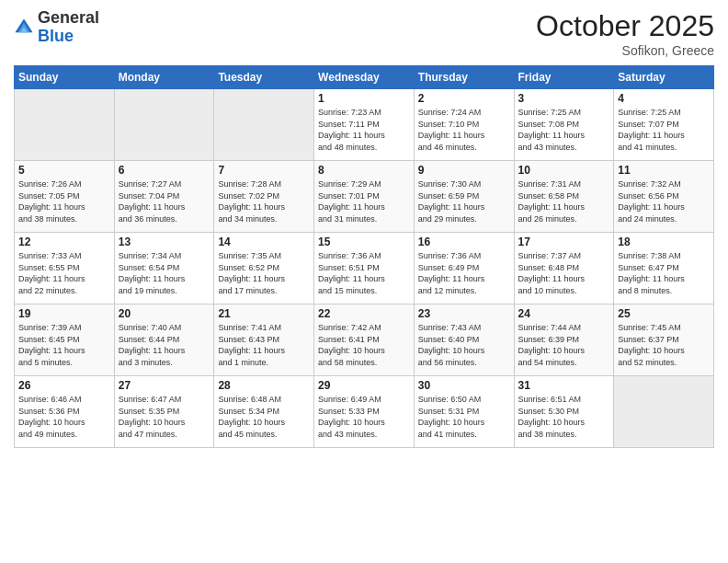 Image resolution: width=728 pixels, height=563 pixels. What do you see at coordinates (664, 314) in the screenshot?
I see `day-number: 25` at bounding box center [664, 314].